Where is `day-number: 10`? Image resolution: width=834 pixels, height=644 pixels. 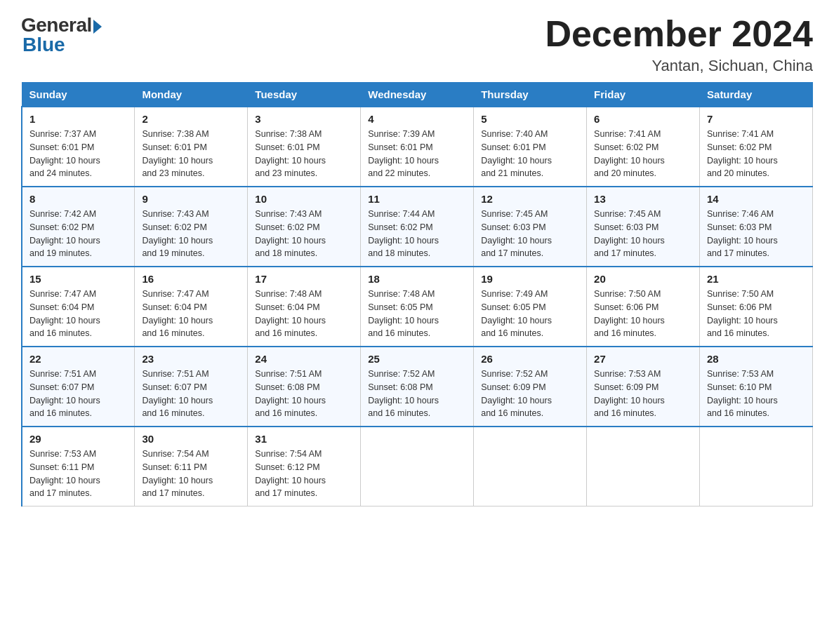
day-number: 10 is located at coordinates (304, 199).